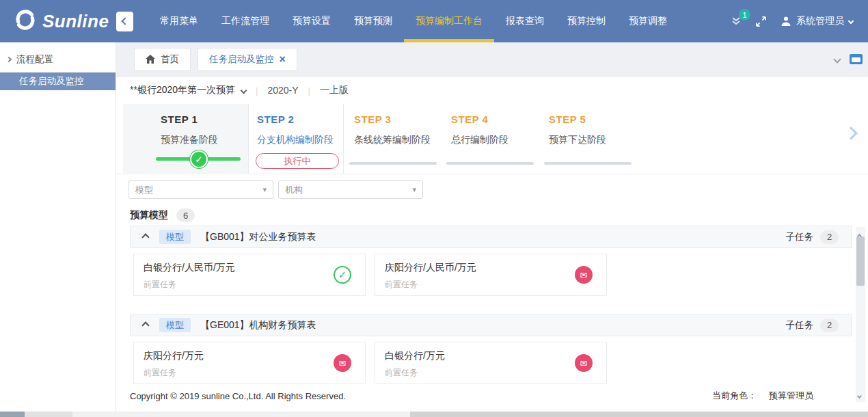 Image resolution: width=868 pixels, height=417 pixels. Describe the element at coordinates (312, 21) in the screenshot. I see `menu-item-budget-settings: 预算设置` at that location.